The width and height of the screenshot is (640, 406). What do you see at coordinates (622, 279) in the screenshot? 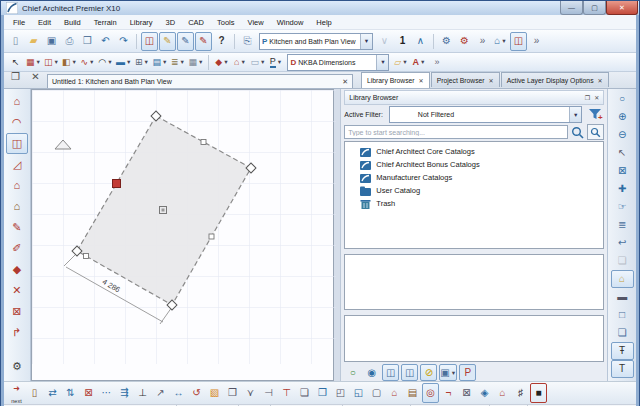
I see `active-layer-options-button: ⌂` at bounding box center [622, 279].